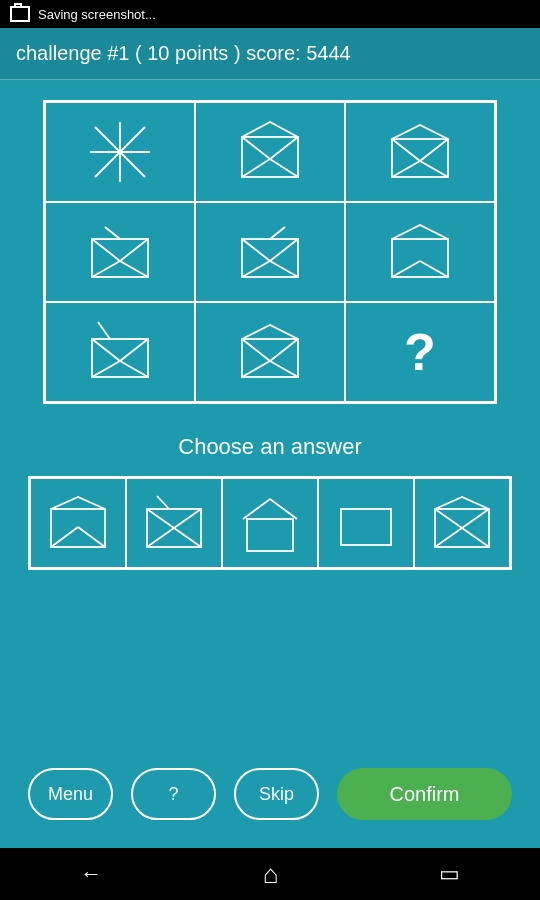  What do you see at coordinates (424, 794) in the screenshot?
I see `confirm-button: Confirm` at bounding box center [424, 794].